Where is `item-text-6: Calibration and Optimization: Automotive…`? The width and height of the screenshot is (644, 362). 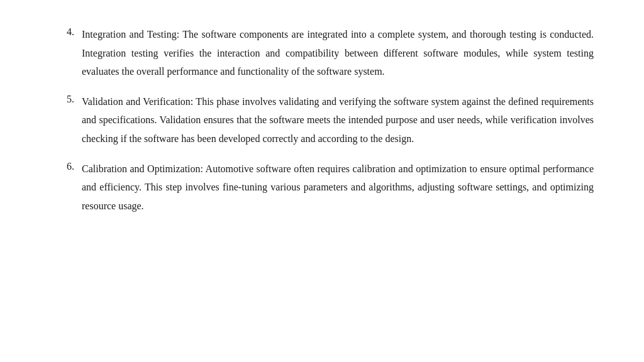
item-text-6: Calibration and Optimization: Automotive… is located at coordinates (338, 187).